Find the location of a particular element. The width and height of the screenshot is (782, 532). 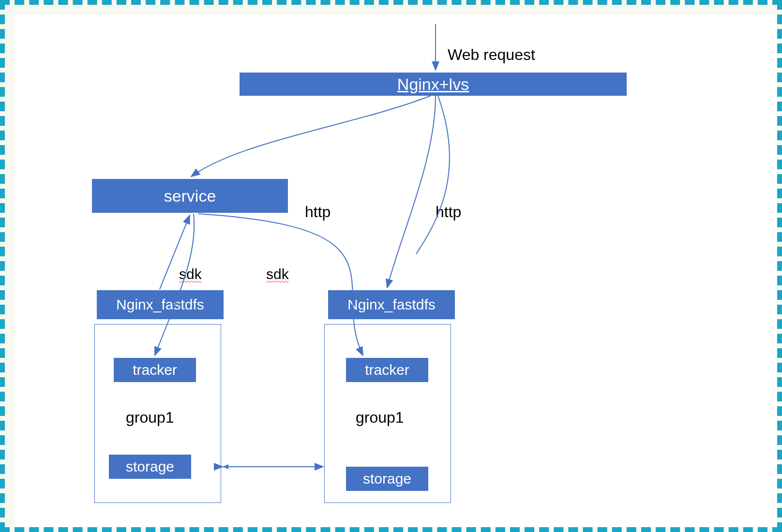

arrow-nginx-to-right-extra is located at coordinates (433, 175).